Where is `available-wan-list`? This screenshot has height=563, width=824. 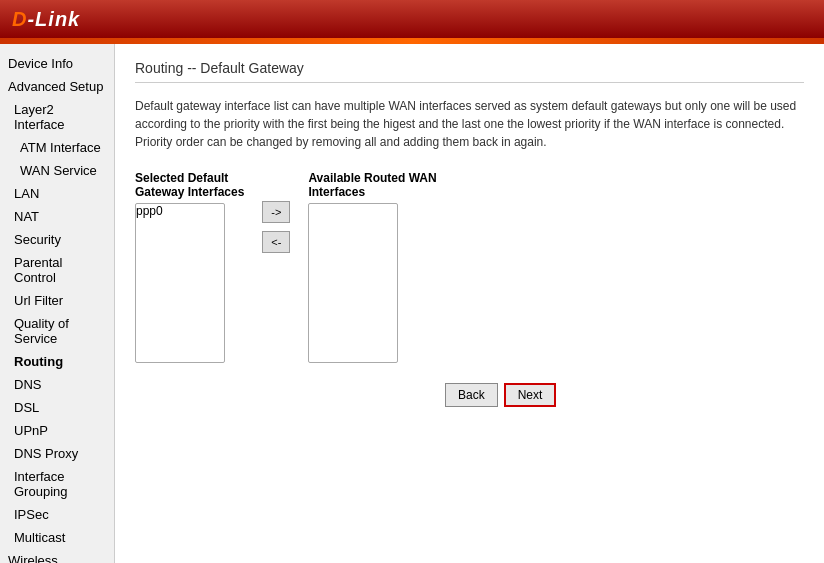
available-wan-list is located at coordinates (353, 283).